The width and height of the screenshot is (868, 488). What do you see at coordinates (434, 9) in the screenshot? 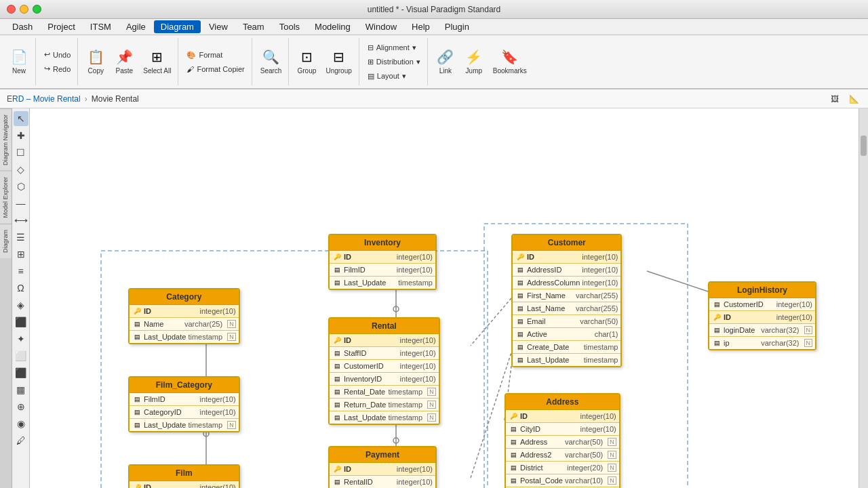
I see `window-title: untitled * - Visual Paradigm Standard` at bounding box center [434, 9].